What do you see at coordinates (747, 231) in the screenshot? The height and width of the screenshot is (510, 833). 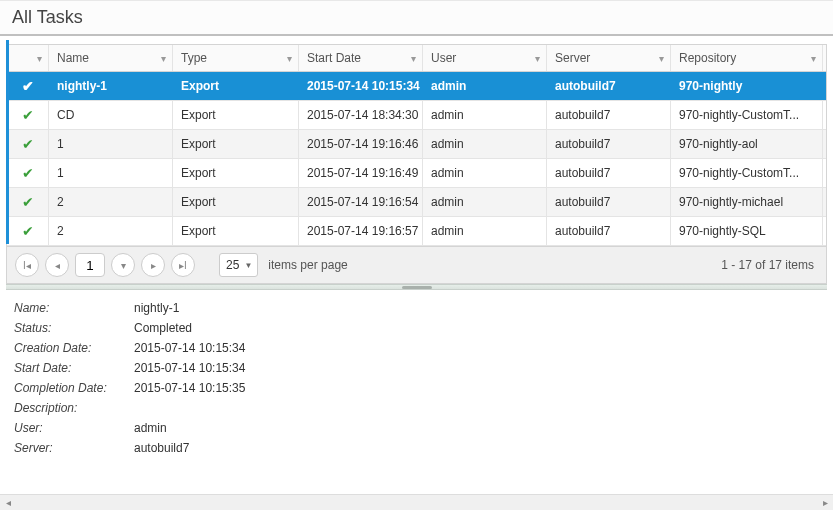 I see `repo-cell: 970-nightly-SQL` at bounding box center [747, 231].